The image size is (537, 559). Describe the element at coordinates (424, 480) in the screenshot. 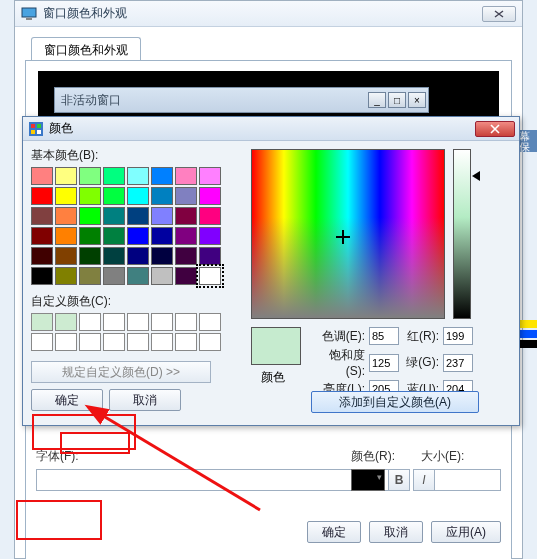

I see `italic-button: I` at that location.